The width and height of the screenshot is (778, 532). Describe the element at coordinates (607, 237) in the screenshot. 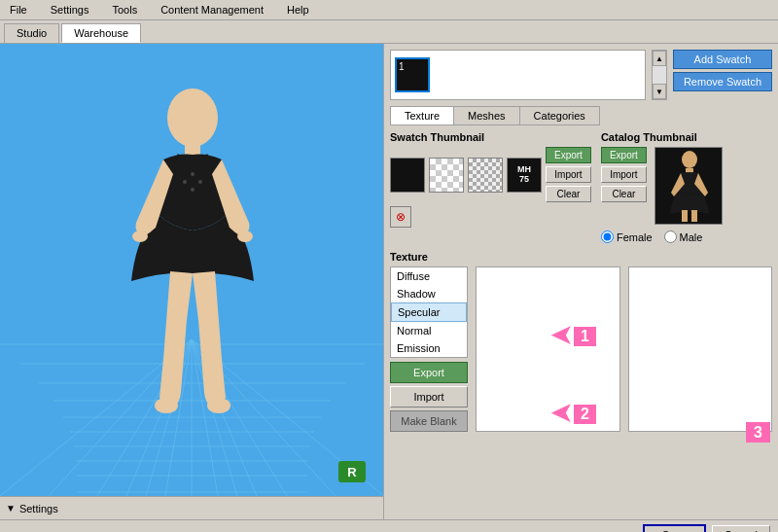

I see `female-radio` at that location.